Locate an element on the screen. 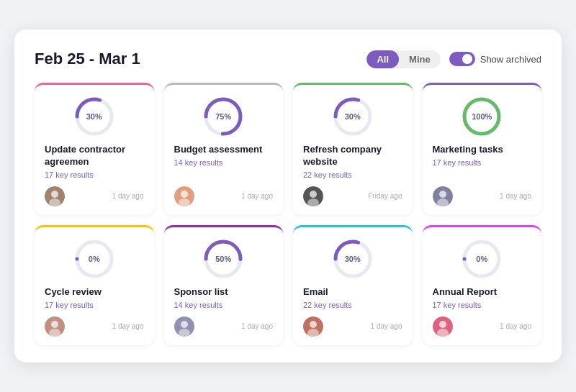  card-card-8: 0% Annual Report 17 key results 1 day ag… is located at coordinates (482, 285).